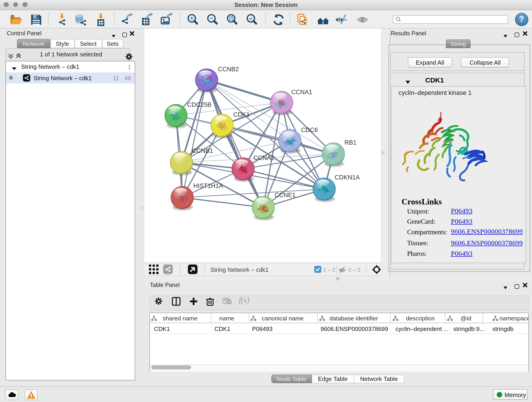 This screenshot has height=402, width=532. Describe the element at coordinates (228, 69) in the screenshot. I see `svg-text: CCNB2` at that location.